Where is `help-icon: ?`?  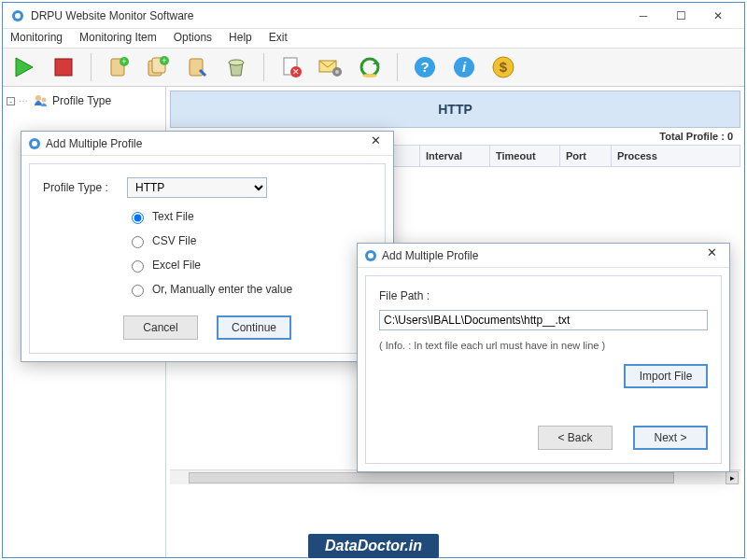 help-icon: ? is located at coordinates (425, 67).